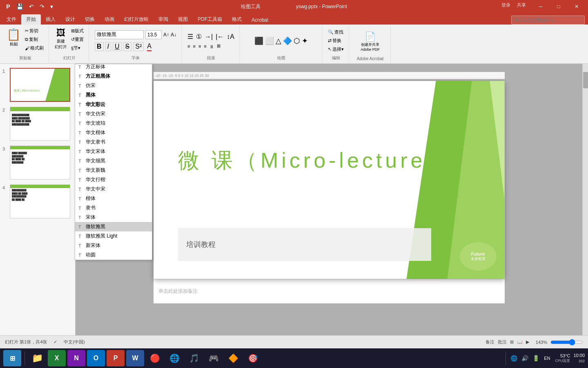 The width and height of the screenshot is (588, 368). What do you see at coordinates (114, 123) in the screenshot?
I see `font-list-item-14: T华文琥珀` at bounding box center [114, 123].